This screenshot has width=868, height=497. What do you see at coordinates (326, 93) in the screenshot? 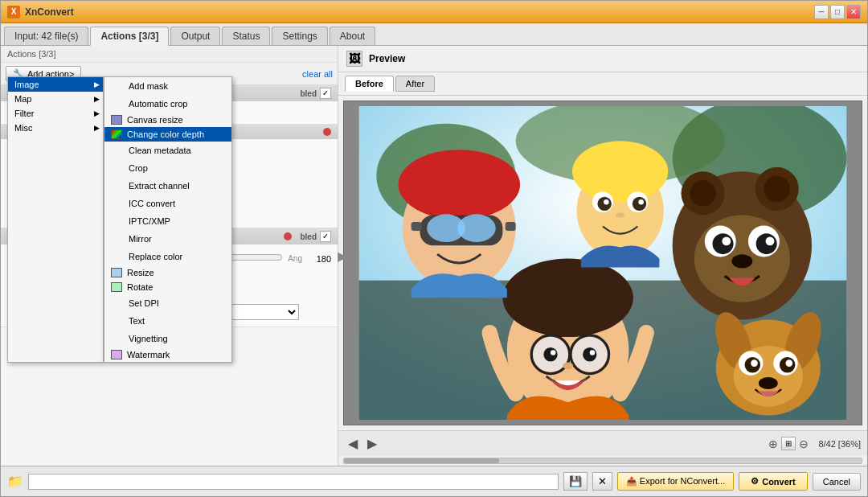
I see `check-badge: ✓` at bounding box center [326, 93].